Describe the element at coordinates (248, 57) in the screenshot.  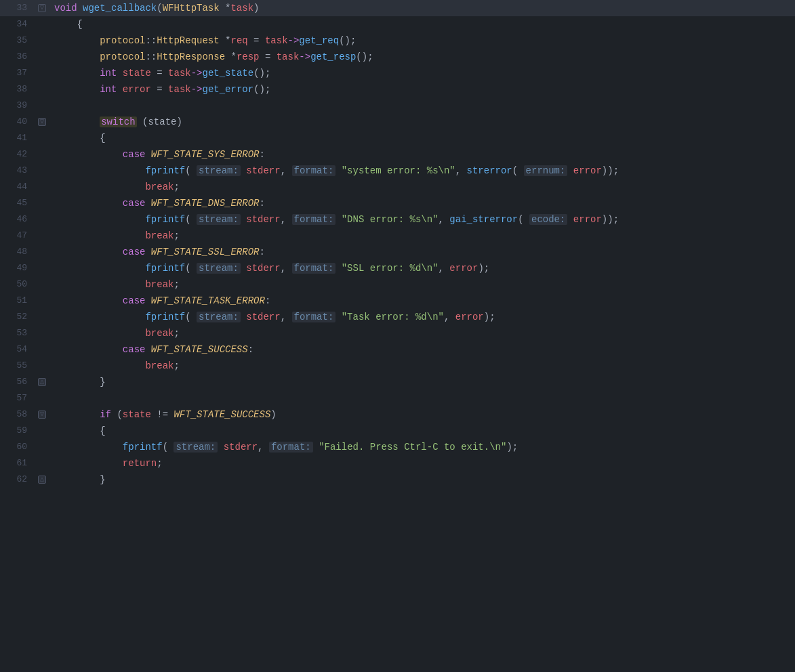
I see `syntax-token: resp` at that location.